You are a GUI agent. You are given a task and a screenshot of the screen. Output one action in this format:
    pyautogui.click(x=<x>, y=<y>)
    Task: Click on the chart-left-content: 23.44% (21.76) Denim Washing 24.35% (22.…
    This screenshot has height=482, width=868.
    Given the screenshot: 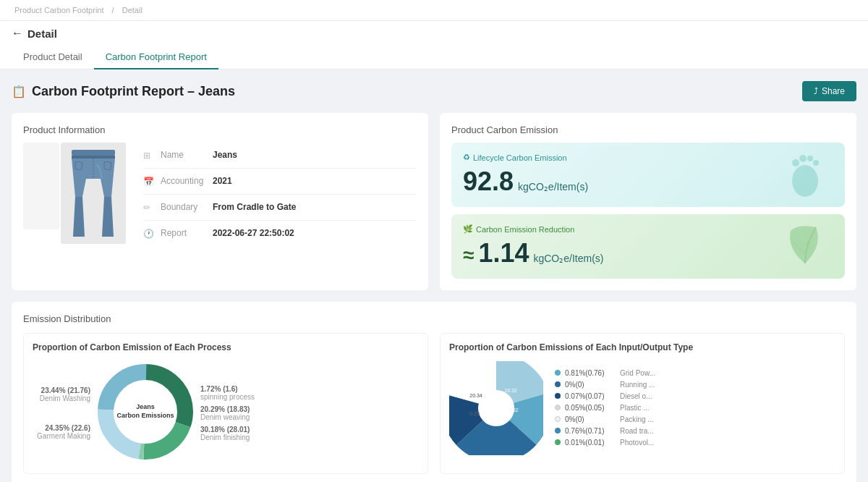 What is the action you would take?
    pyautogui.click(x=226, y=413)
    